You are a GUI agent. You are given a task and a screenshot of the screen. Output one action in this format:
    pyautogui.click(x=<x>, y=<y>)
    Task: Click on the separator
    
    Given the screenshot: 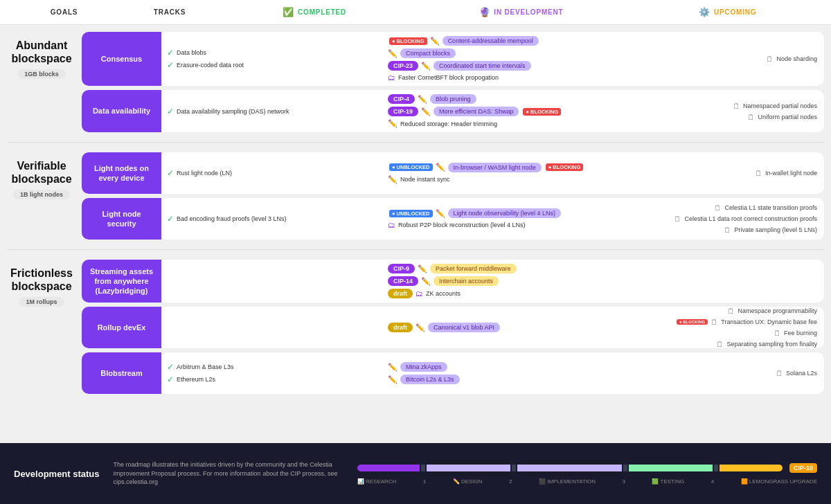 What is the action you would take?
    pyautogui.click(x=416, y=249)
    